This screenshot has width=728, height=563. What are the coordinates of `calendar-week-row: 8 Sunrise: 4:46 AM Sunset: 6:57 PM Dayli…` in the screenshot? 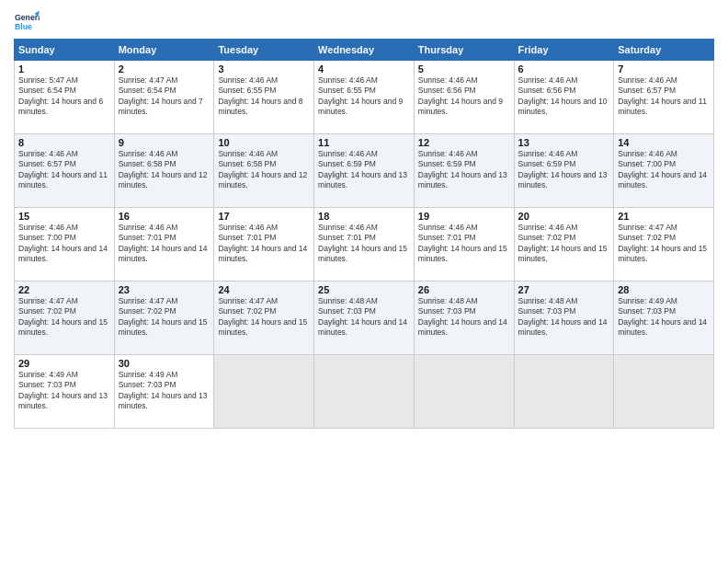 It's located at (364, 171).